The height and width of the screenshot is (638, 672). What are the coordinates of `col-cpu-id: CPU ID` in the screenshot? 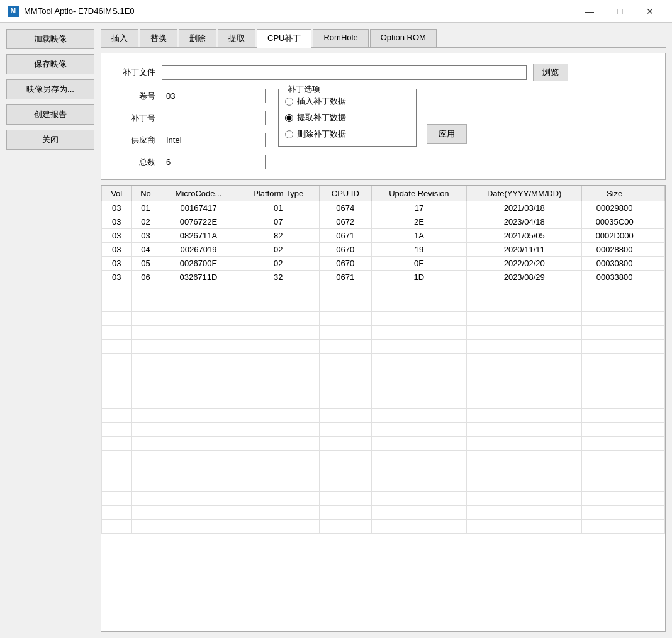 It's located at (345, 194).